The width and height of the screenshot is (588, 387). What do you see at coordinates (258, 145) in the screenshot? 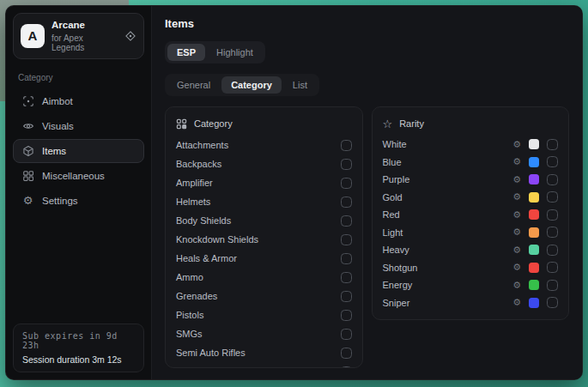
I see `category-row-label: Attachments` at bounding box center [258, 145].